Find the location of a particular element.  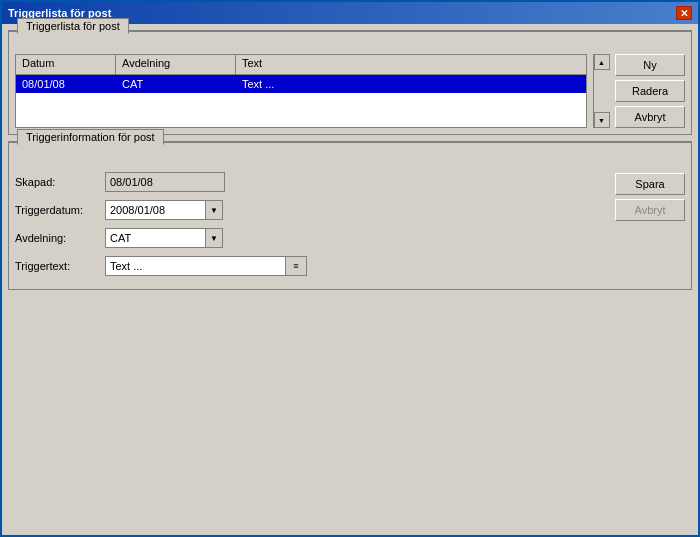

avdelning-row: Avdelning: ▼ is located at coordinates (310, 238).